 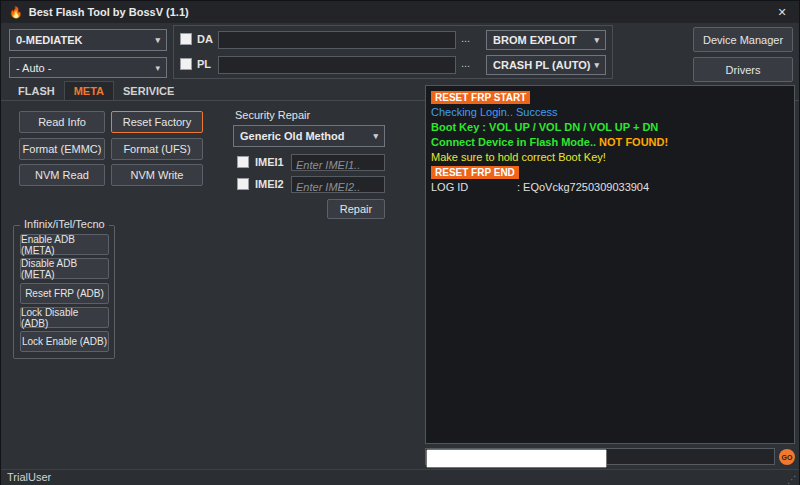 I want to click on platform-select-value: 0-MEDIATEK, so click(x=49, y=40).